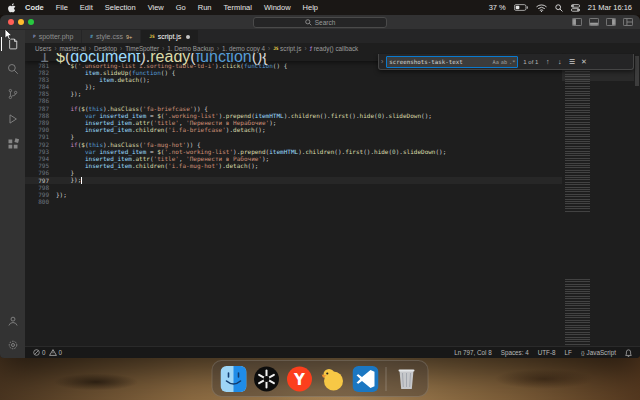 The image size is (640, 400). I want to click on extensions-icon, so click(13, 144).